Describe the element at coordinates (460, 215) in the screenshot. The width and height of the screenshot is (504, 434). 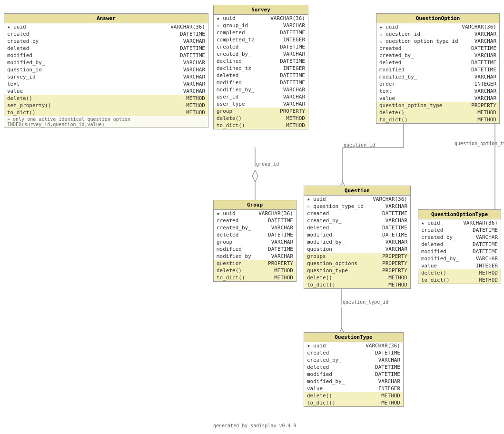
I see `qot-header: QuestionOptionType` at that location.